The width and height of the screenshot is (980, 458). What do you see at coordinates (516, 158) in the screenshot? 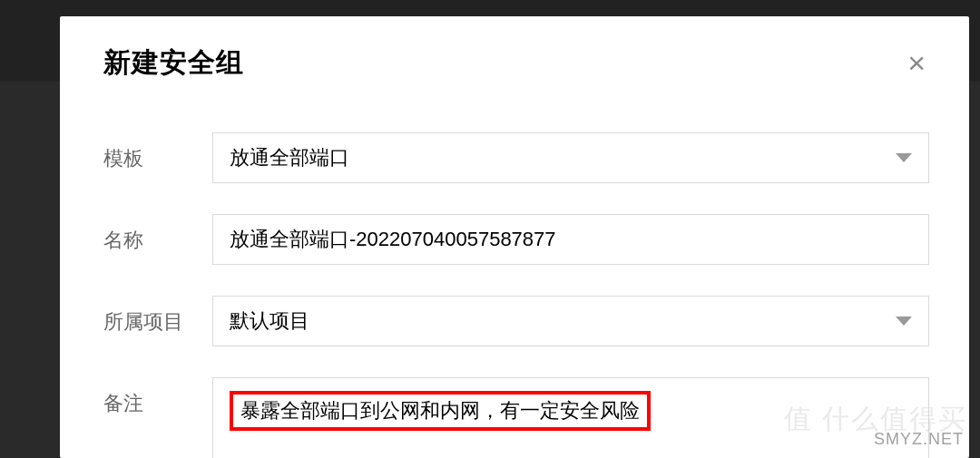
I see `template-row: 模板 放通全部端口` at bounding box center [516, 158].